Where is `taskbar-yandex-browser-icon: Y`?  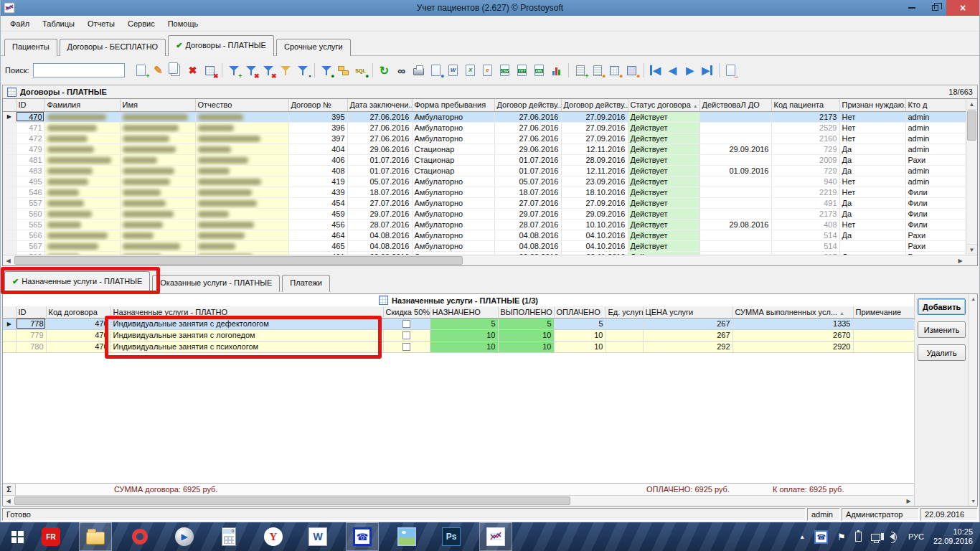 taskbar-yandex-browser-icon: Y is located at coordinates (273, 537).